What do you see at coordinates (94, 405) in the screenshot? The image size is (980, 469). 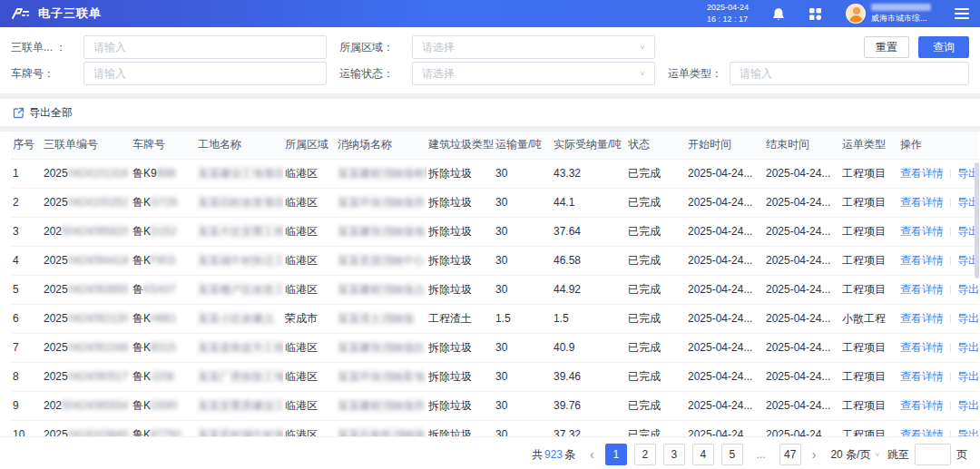 I see `redacted-text: 50424085934` at bounding box center [94, 405].